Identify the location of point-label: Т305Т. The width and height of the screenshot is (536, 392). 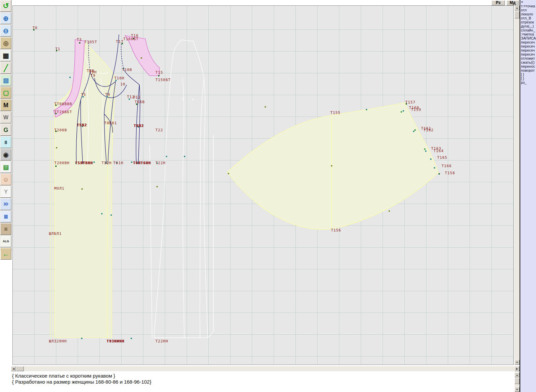
(91, 42).